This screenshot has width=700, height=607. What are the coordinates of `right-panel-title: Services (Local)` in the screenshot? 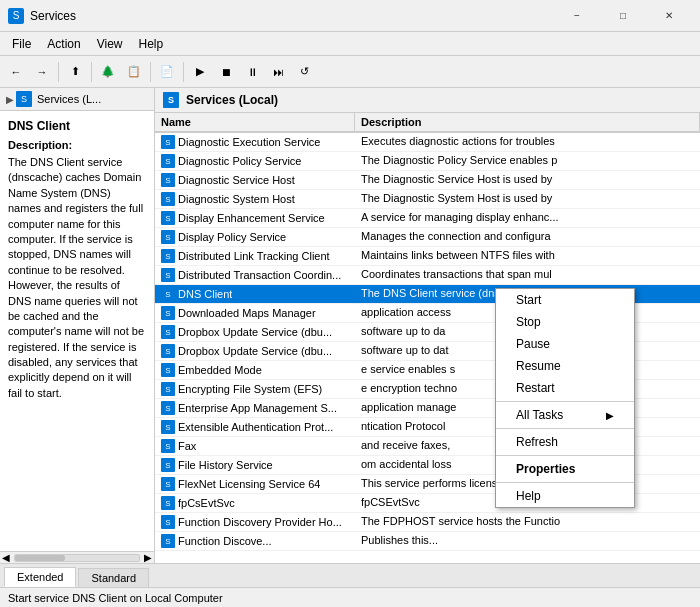 It's located at (232, 100).